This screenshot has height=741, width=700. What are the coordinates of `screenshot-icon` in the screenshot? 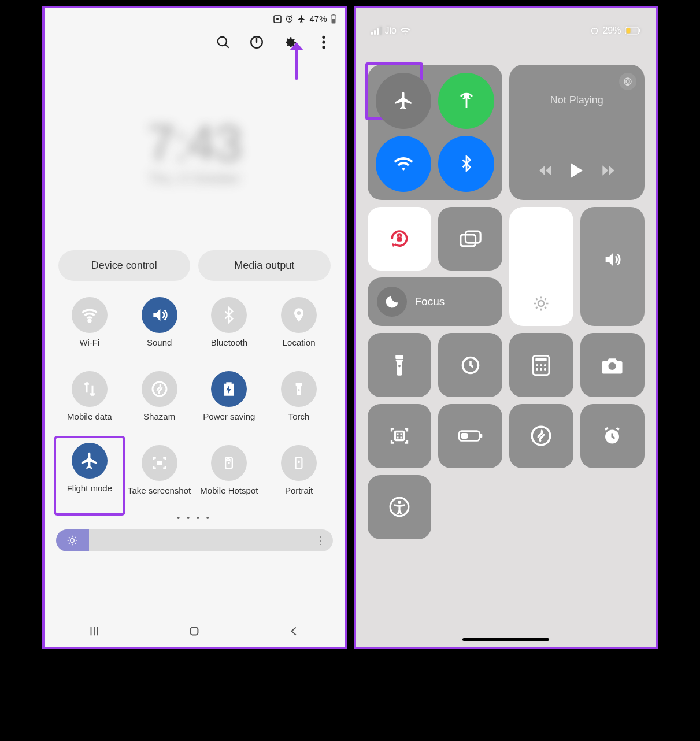 It's located at (160, 463).